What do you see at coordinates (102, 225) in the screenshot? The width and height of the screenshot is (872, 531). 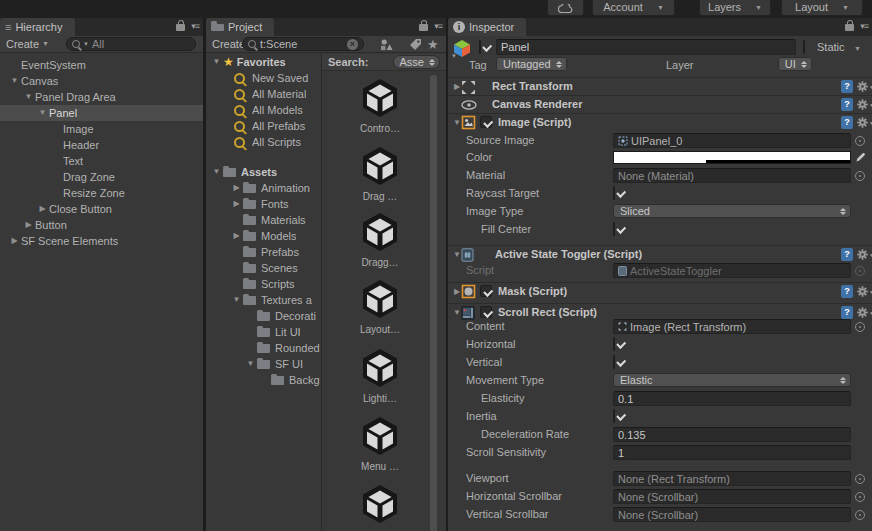 I see `hierarchy-item: Button` at bounding box center [102, 225].